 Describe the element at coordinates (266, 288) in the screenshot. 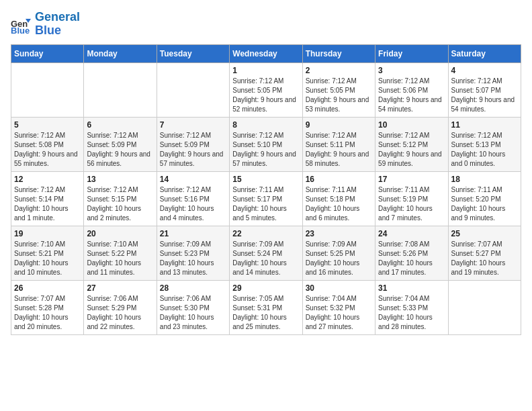

I see `day-number: 29` at that location.